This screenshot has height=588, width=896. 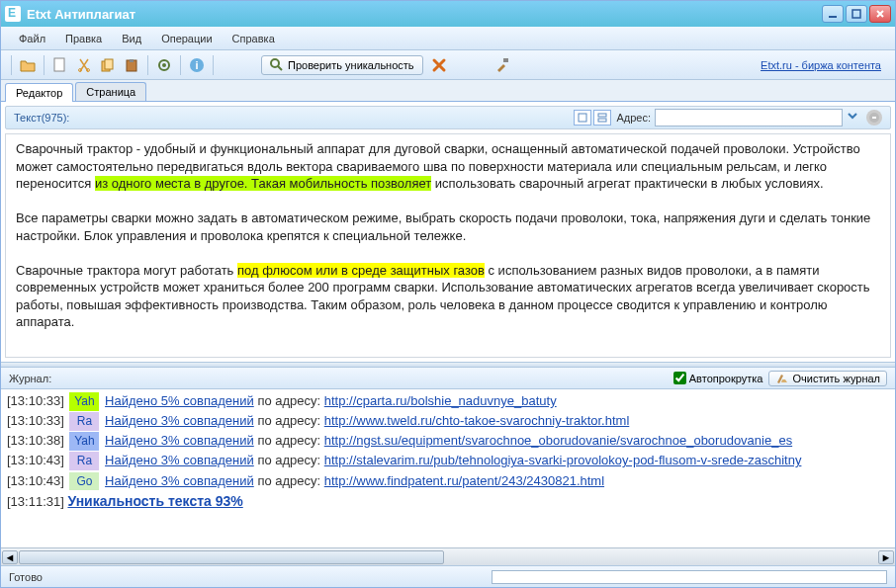 I want to click on titlebar: Etxt Антиплагиат, so click(x=448, y=14).